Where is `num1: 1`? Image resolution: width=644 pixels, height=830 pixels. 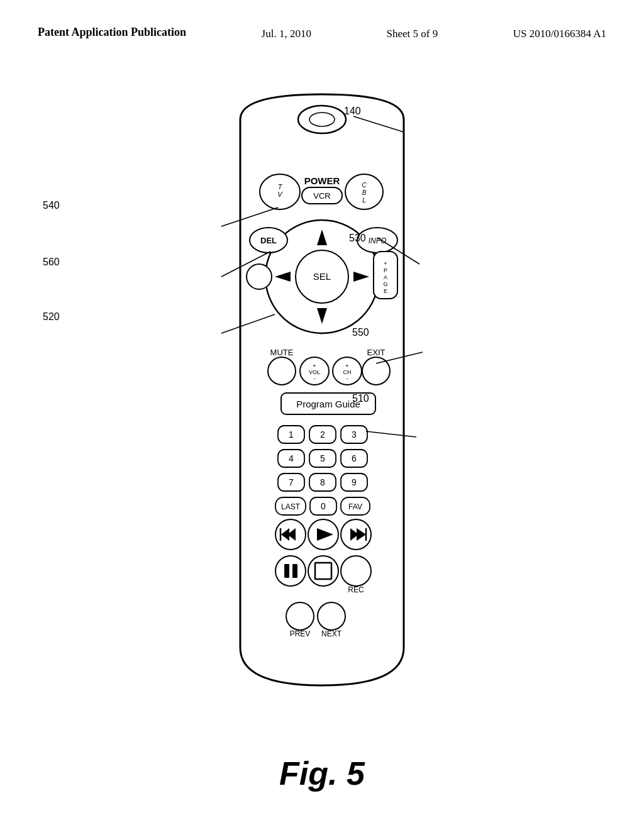
num1: 1 is located at coordinates (291, 434).